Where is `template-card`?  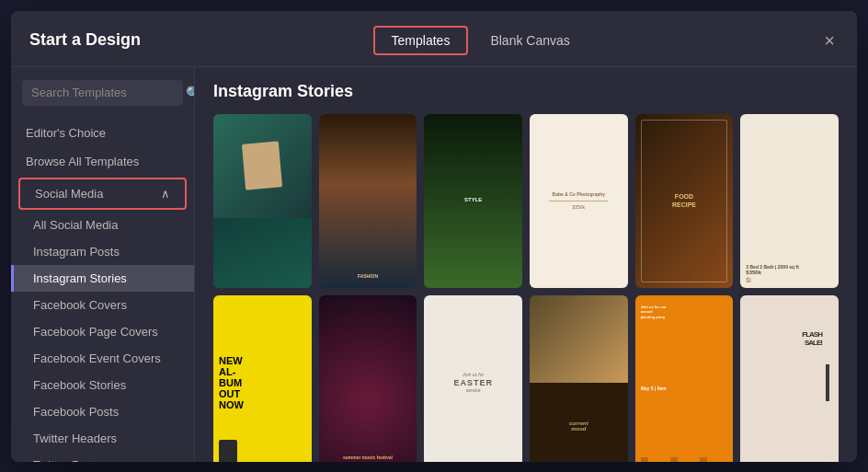 template-card is located at coordinates (263, 201).